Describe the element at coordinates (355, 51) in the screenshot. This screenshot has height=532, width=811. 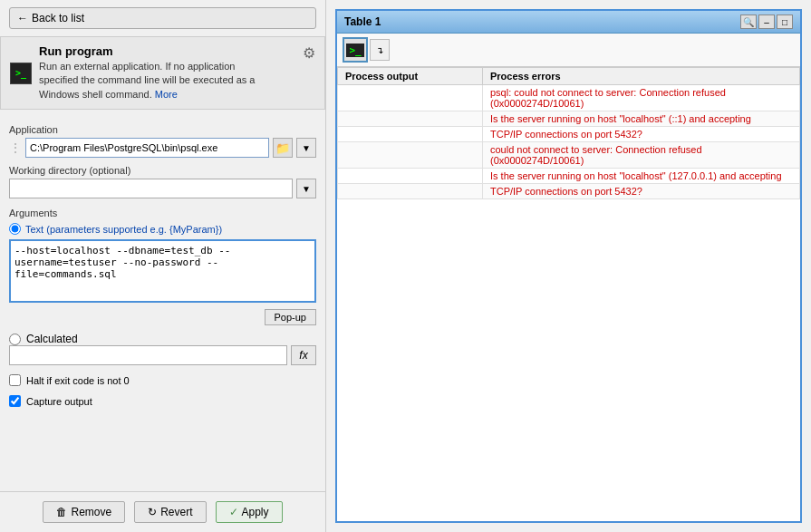
I see `terminal-icon: >_` at that location.